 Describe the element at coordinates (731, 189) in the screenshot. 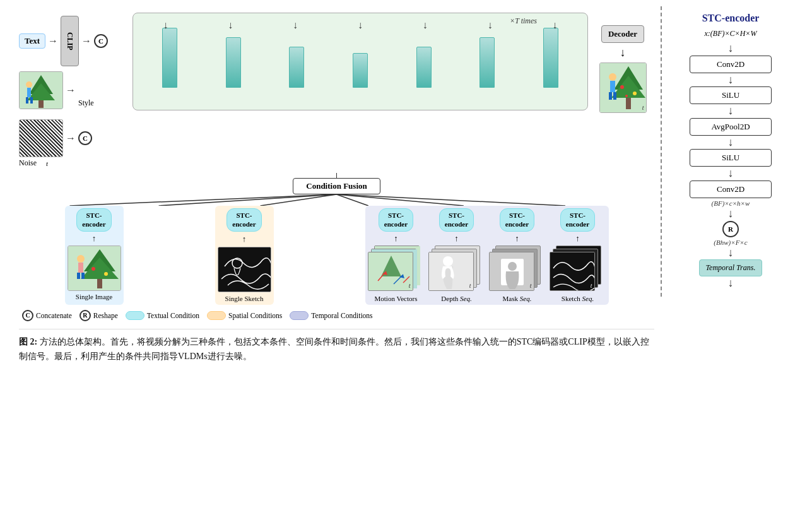

I see `stc-conv2d-2: Conv2D` at that location.